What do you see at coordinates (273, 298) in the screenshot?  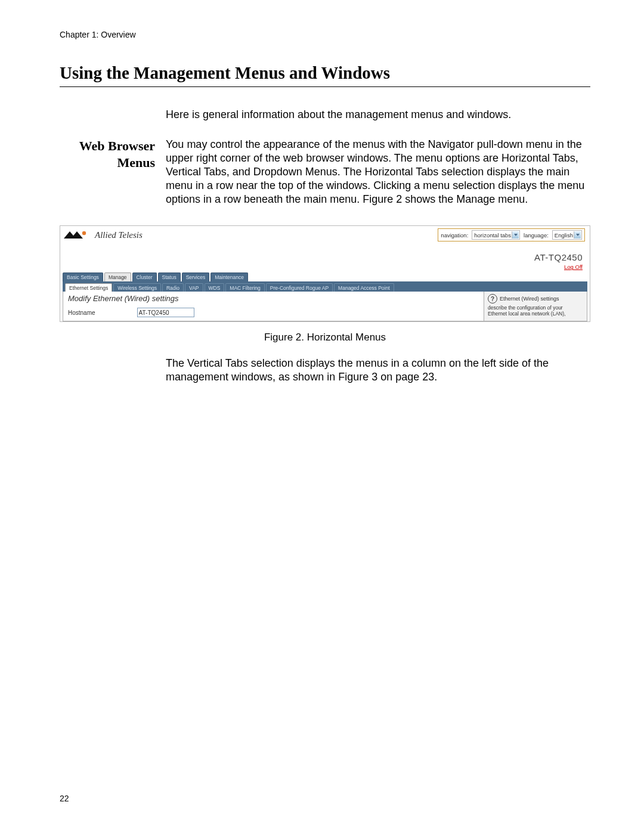 I see `panel-title: Modify Ethernet (Wired) settings` at bounding box center [273, 298].